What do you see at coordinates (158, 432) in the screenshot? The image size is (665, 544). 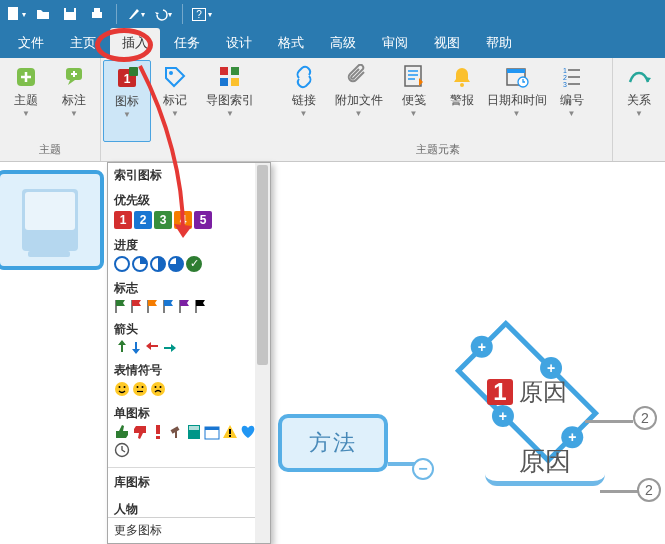 I see `exclaim-icon` at bounding box center [158, 432].